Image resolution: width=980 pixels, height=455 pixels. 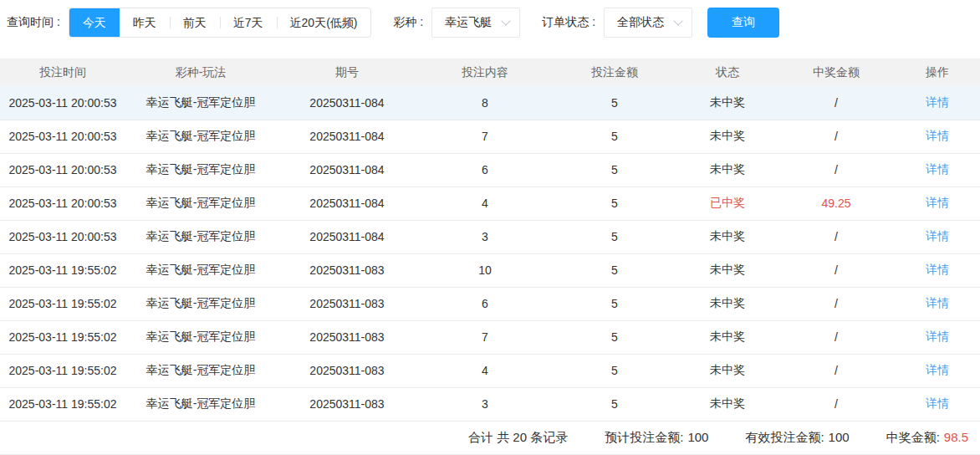 I want to click on time-option: 今天, so click(x=94, y=23).